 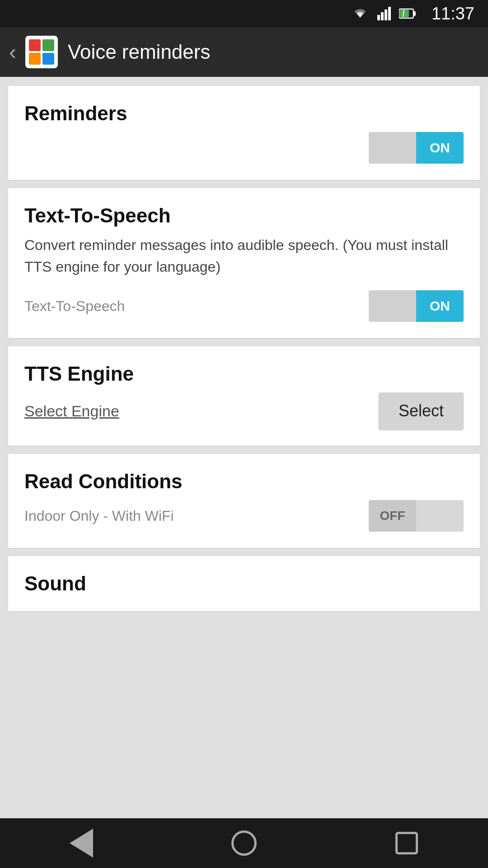 I want to click on reminders-title: Reminders, so click(x=244, y=113).